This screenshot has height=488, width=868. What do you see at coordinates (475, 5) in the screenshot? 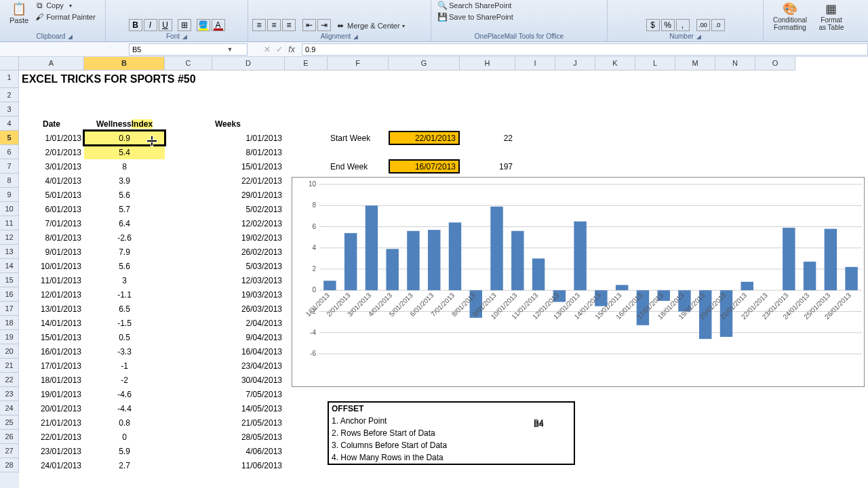
I see `search-sharepoint-button: 🔍Search SharePoint` at bounding box center [475, 5].